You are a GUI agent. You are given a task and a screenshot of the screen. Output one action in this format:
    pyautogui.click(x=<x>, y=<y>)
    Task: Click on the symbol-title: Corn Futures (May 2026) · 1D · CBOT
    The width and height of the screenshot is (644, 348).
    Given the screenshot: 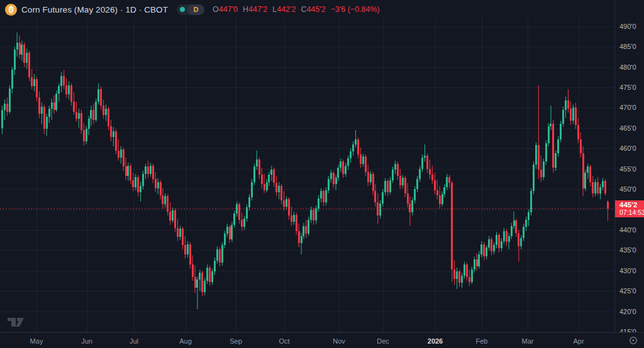 What is the action you would take?
    pyautogui.click(x=94, y=10)
    